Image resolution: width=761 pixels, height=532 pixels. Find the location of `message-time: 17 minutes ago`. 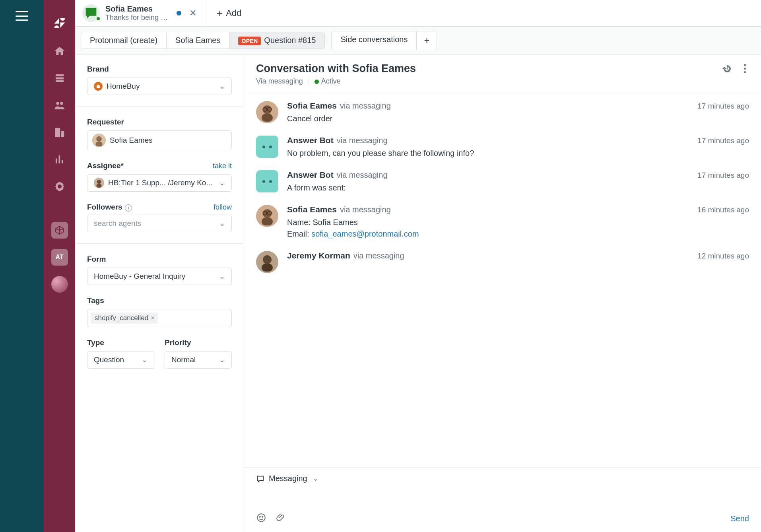

message-time: 17 minutes ago is located at coordinates (723, 175).